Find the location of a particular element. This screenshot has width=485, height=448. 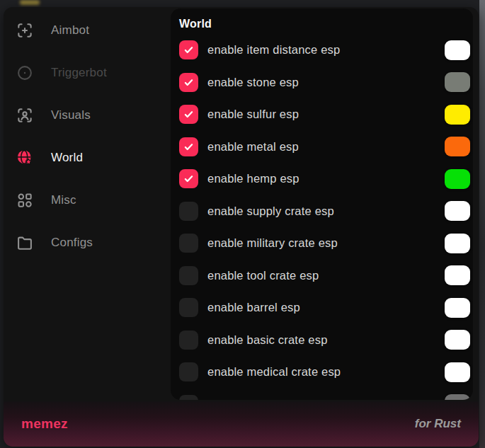

crosshair-icon is located at coordinates (25, 30).